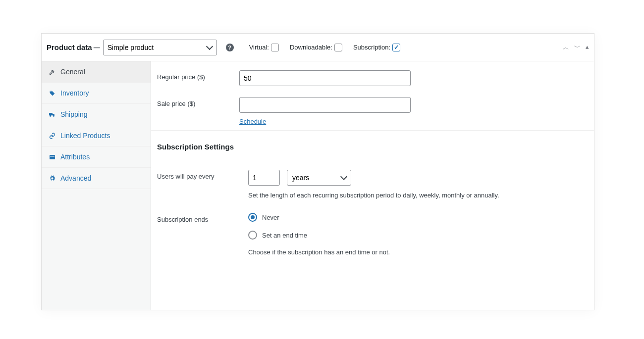  I want to click on section-divider, so click(373, 131).